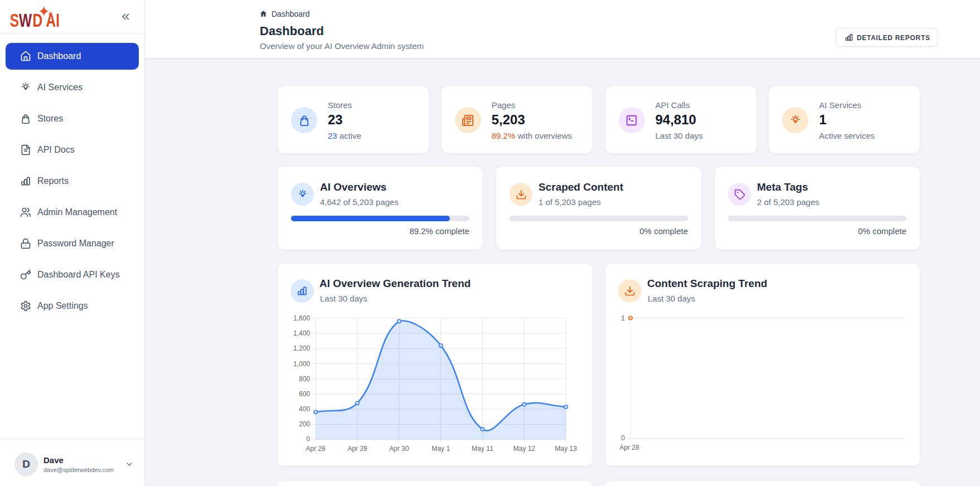 The width and height of the screenshot is (980, 486). What do you see at coordinates (304, 394) in the screenshot?
I see `svg-text: 600` at bounding box center [304, 394].